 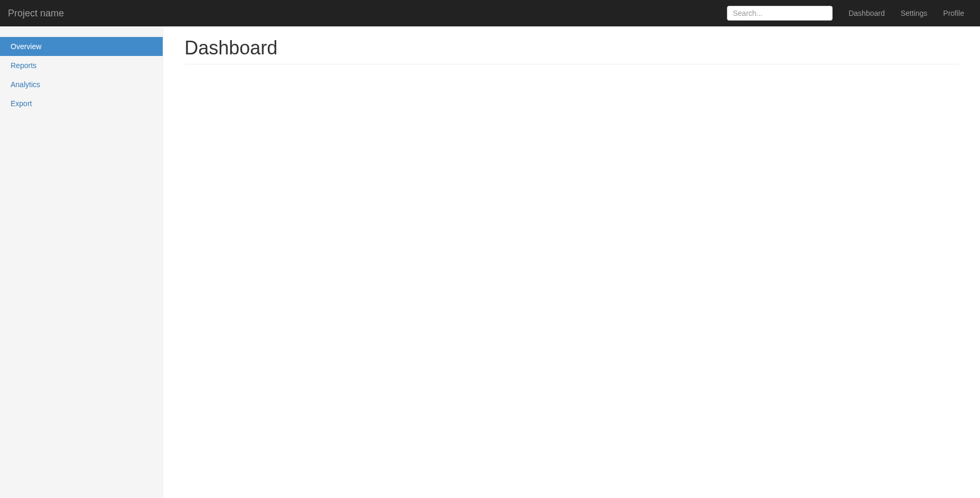 I want to click on search-form, so click(x=780, y=13).